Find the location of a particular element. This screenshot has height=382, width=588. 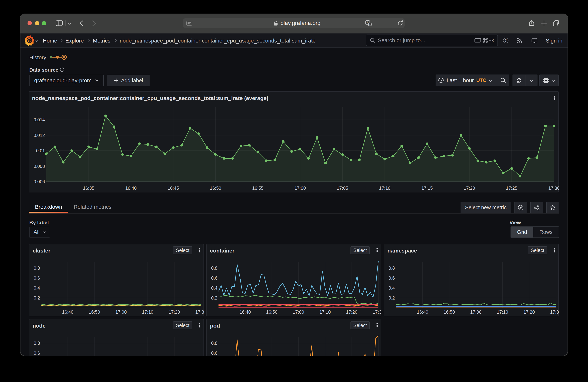

svg-text: 17:05 is located at coordinates (342, 188).